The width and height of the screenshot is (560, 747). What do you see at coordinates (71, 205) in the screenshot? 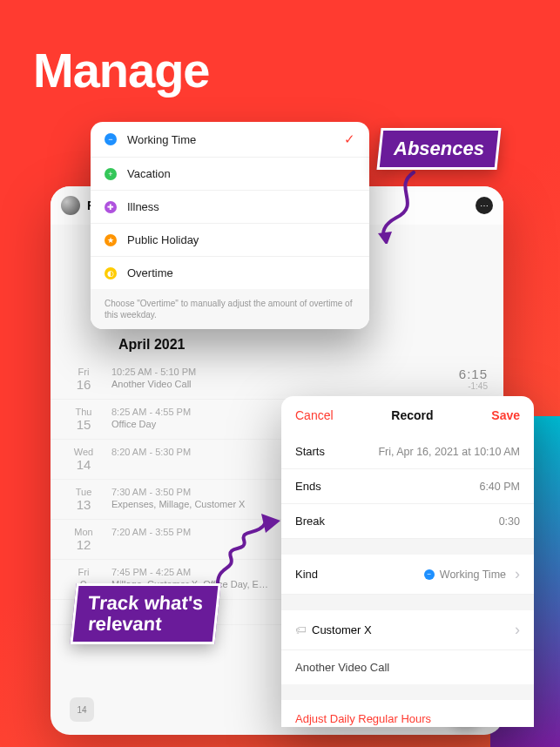
I see `avatar` at bounding box center [71, 205].